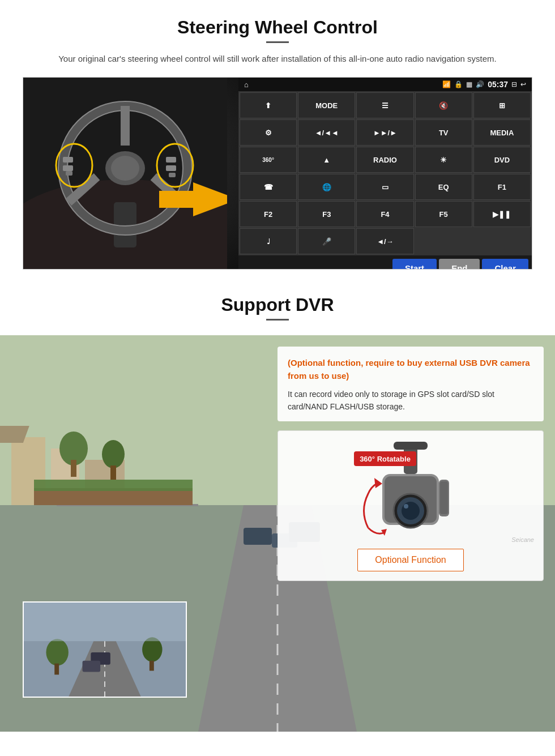 This screenshot has width=555, height=756. What do you see at coordinates (326, 187) in the screenshot?
I see `btn-web: 🌐` at bounding box center [326, 187].